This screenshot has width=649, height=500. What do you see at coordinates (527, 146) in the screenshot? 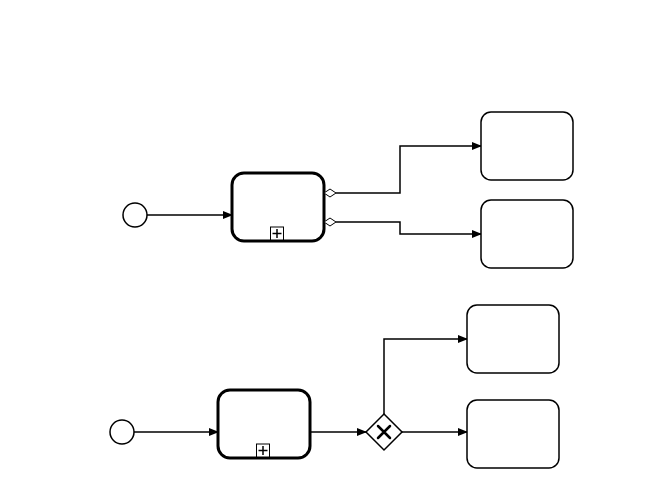
I see `task-upper-top` at bounding box center [527, 146].